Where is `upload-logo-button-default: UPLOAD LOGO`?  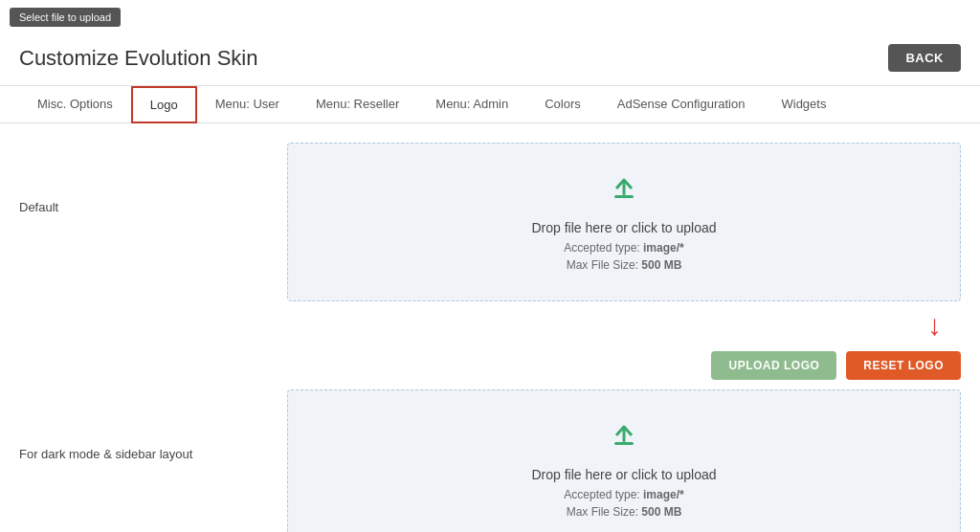
upload-logo-button-default: UPLOAD LOGO is located at coordinates (773, 366).